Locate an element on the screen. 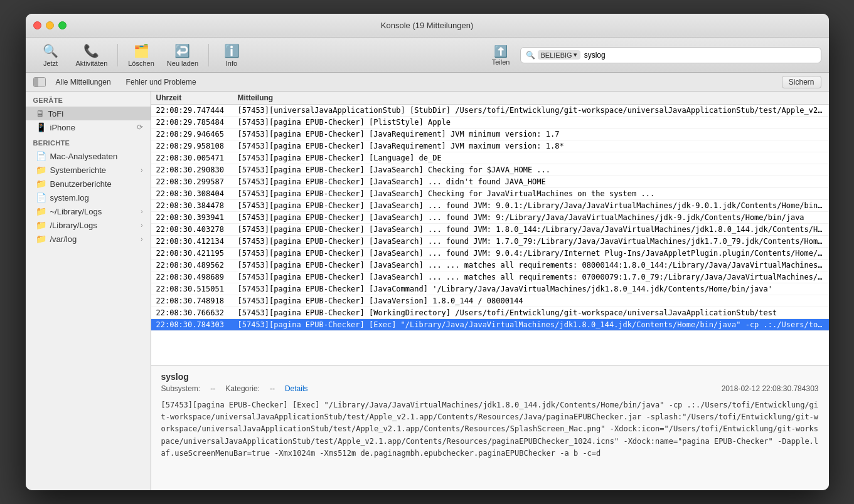  sidebar-item-iphone: 📱 iPhone ⟳ is located at coordinates (88, 127).